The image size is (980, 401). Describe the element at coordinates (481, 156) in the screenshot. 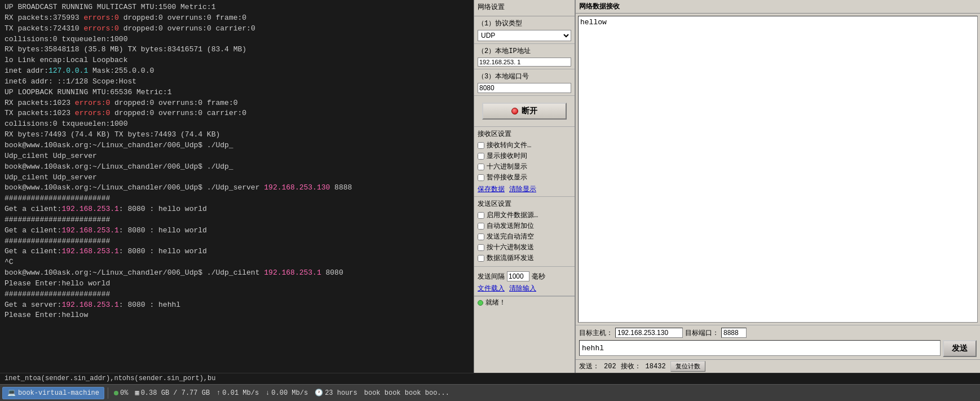

I see `show-recv-time-checkbox` at that location.